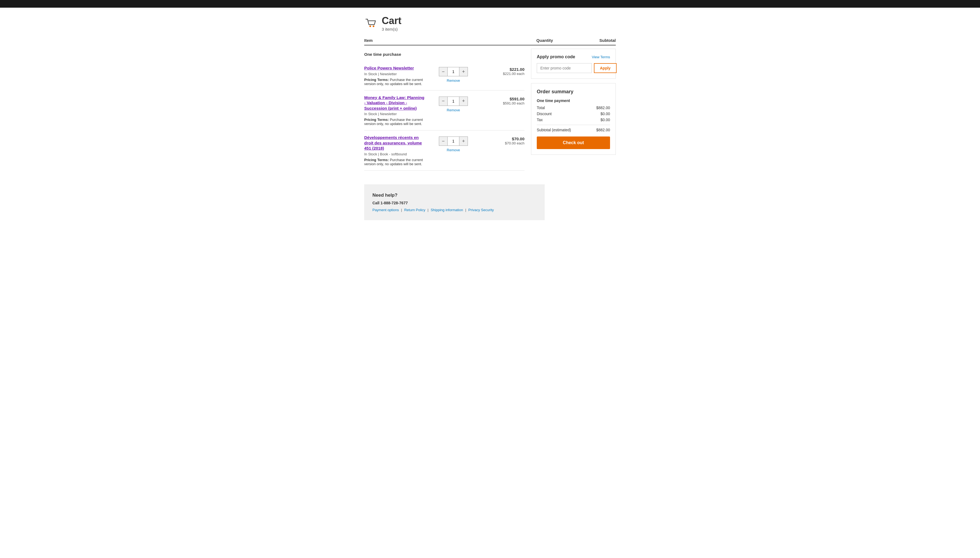  What do you see at coordinates (395, 110) in the screenshot?
I see `item-details-2: Money & Family Law: Planning - Valuation…` at bounding box center [395, 110].